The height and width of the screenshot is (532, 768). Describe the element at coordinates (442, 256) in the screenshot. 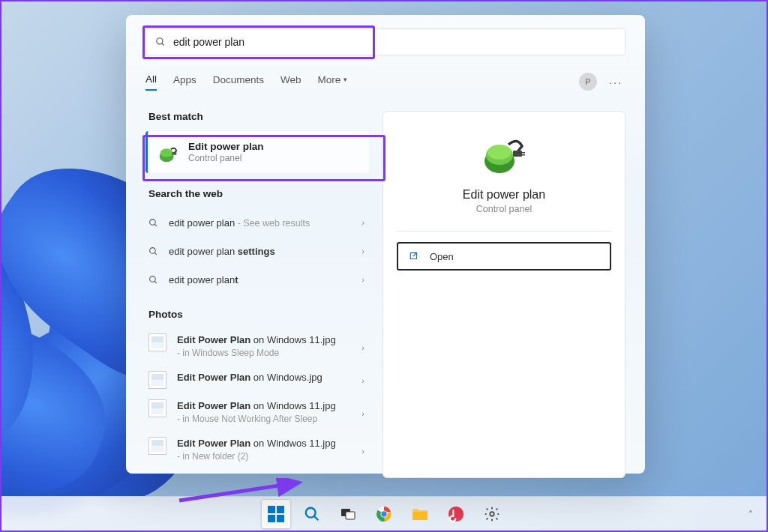

I see `open-label: Open` at that location.